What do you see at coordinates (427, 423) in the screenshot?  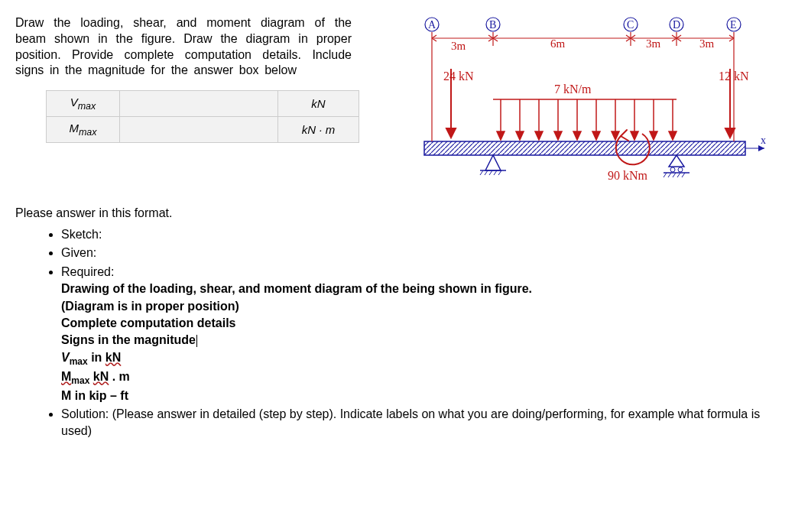 I see `bullet-solution: Solution: (Please answer in detailed (st…` at bounding box center [427, 423].